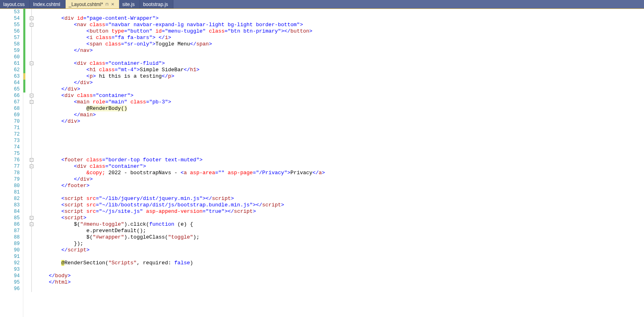  What do you see at coordinates (10, 109) in the screenshot?
I see `line-number: 68` at bounding box center [10, 109].